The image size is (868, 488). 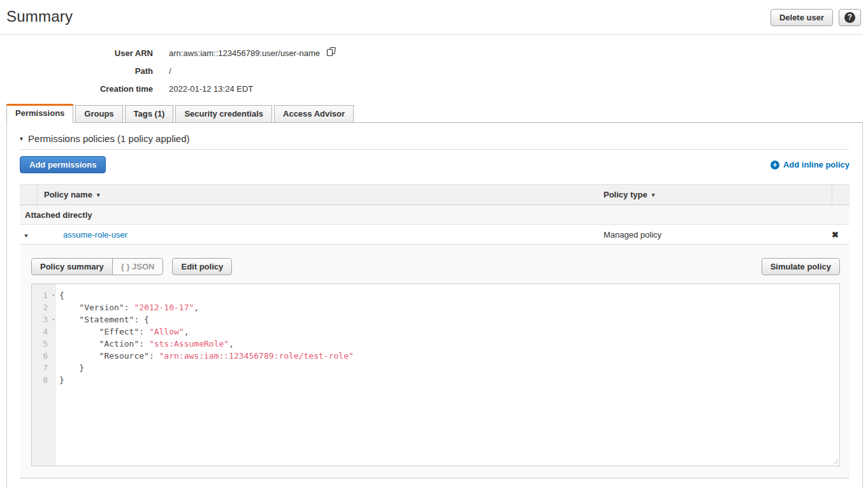 What do you see at coordinates (436, 266) in the screenshot?
I see `policy-detail-toolbar: Policy summary { } JSON Edit policy Simu…` at bounding box center [436, 266].